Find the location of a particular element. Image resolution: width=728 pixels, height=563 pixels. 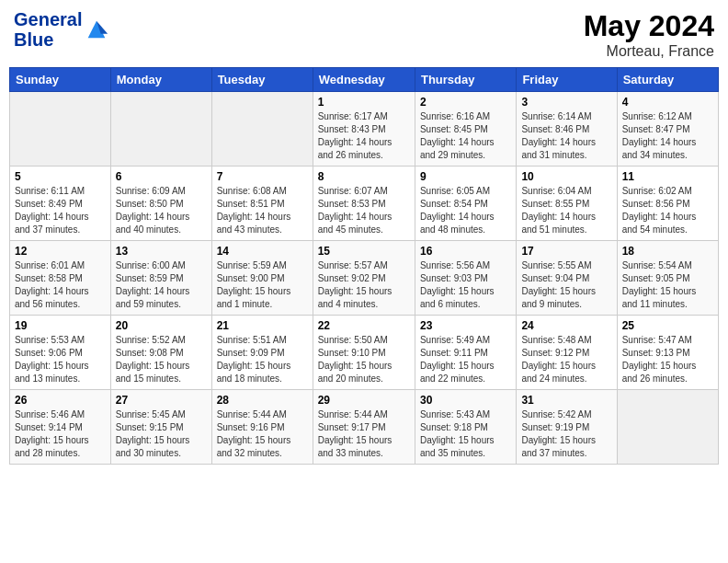

day-number: 8 is located at coordinates (364, 177).